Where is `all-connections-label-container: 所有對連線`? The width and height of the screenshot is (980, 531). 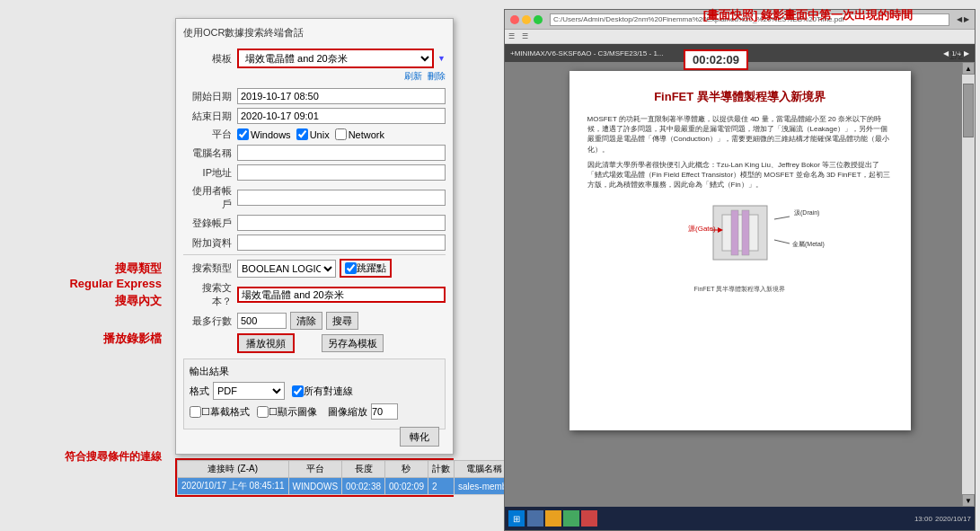 all-connections-label-container: 所有對連線 is located at coordinates (322, 392).